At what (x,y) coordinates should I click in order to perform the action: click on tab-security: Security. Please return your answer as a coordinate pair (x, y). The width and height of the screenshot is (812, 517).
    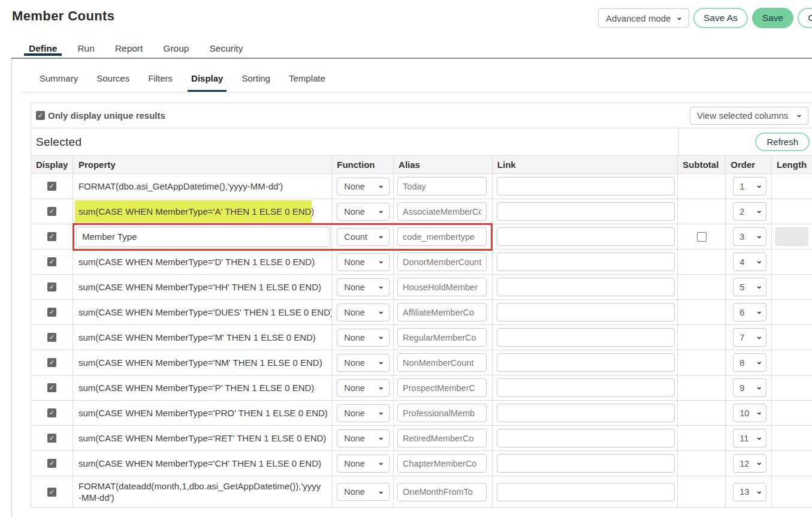
    Looking at the image, I should click on (226, 48).